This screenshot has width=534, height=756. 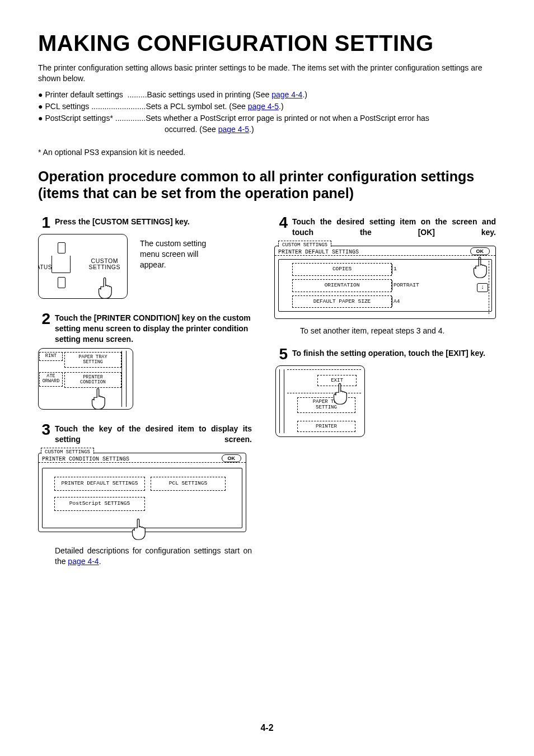 What do you see at coordinates (51, 381) in the screenshot?
I see `l2b: ORWARD` at bounding box center [51, 381].